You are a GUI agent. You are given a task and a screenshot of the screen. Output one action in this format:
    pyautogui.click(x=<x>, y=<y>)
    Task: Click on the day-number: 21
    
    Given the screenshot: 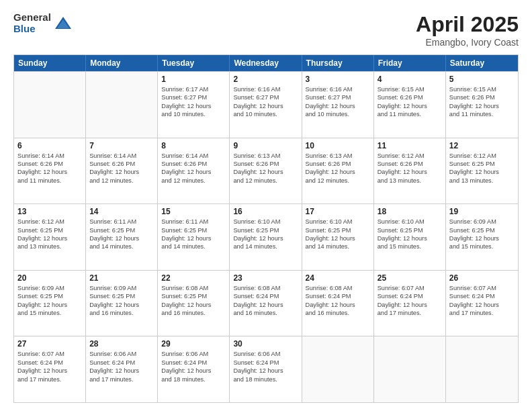 What is the action you would take?
    pyautogui.click(x=122, y=278)
    